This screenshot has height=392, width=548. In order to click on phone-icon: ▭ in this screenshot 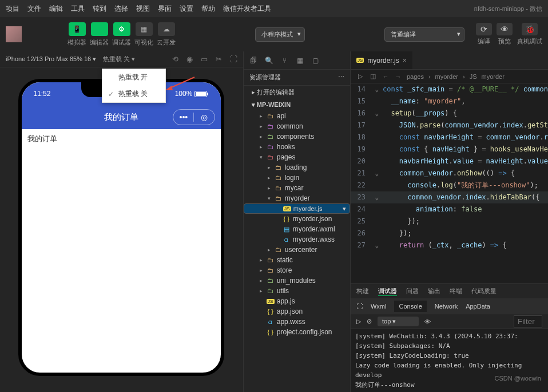, I will do `click(204, 59)`.